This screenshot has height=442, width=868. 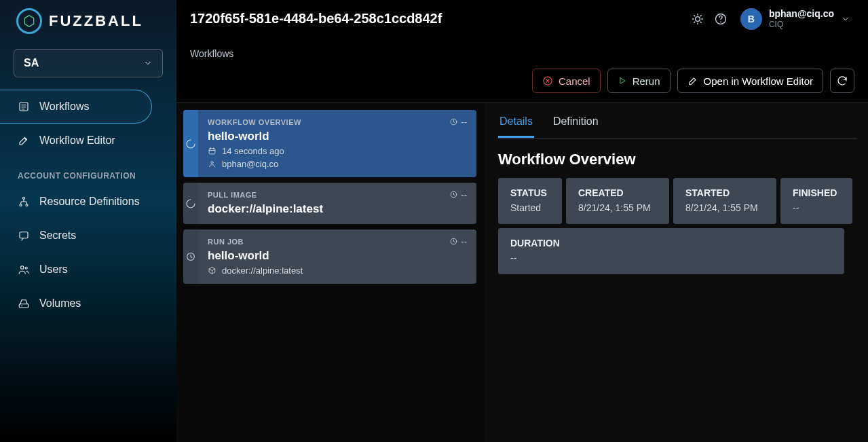 I want to click on step-card-pull-image: PULL IMAGE -- docker://alpine:latest, so click(x=330, y=204).